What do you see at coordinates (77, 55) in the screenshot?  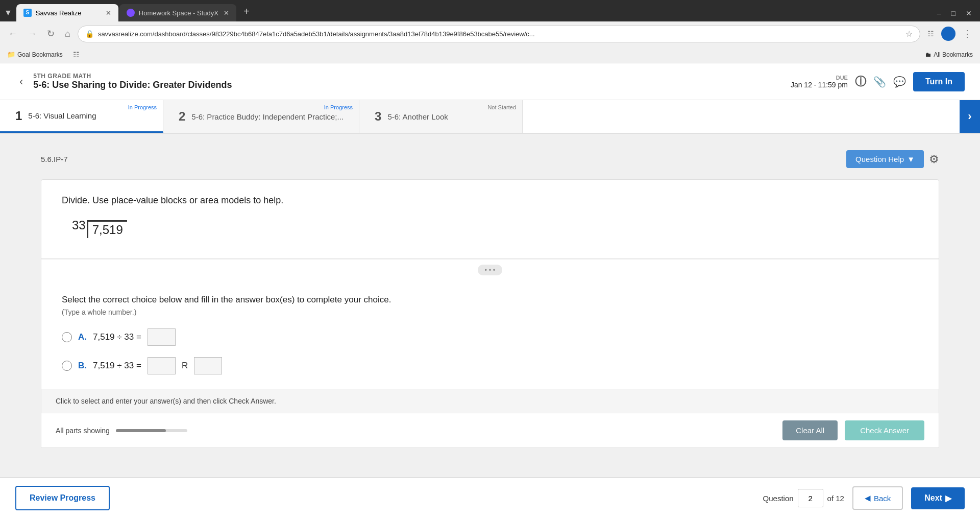 I see `grid-icon: ☷` at bounding box center [77, 55].